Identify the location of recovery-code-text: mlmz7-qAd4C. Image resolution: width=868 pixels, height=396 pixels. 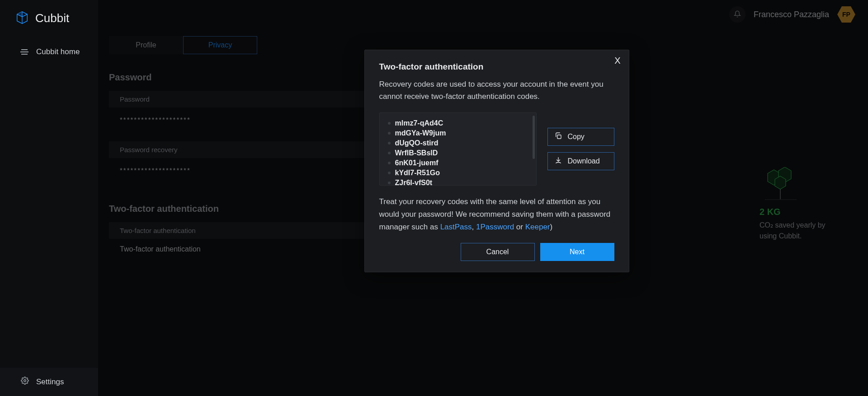
(420, 123).